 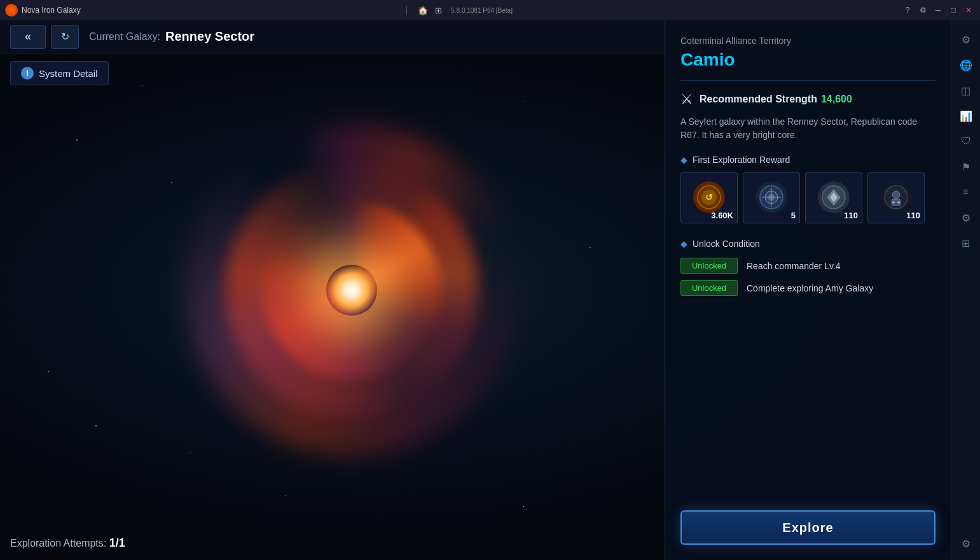 I want to click on strength-label: Recommended Strength, so click(x=758, y=99).